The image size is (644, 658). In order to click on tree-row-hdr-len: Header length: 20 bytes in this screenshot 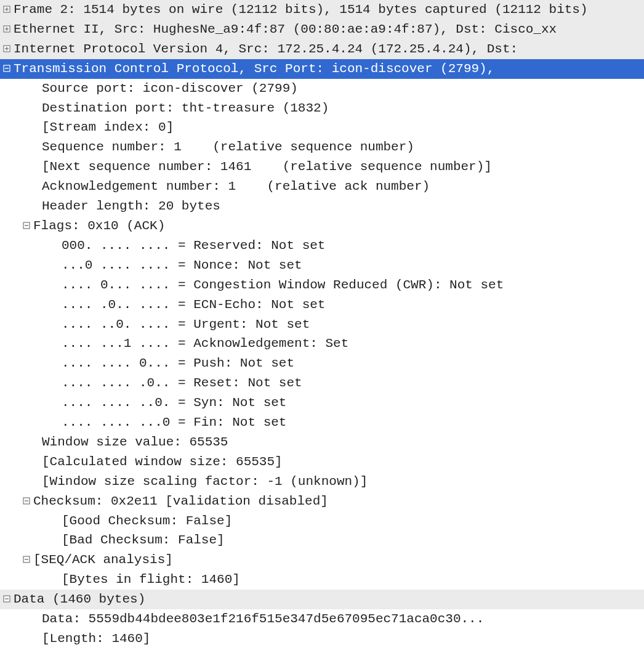, I will do `click(322, 206)`.